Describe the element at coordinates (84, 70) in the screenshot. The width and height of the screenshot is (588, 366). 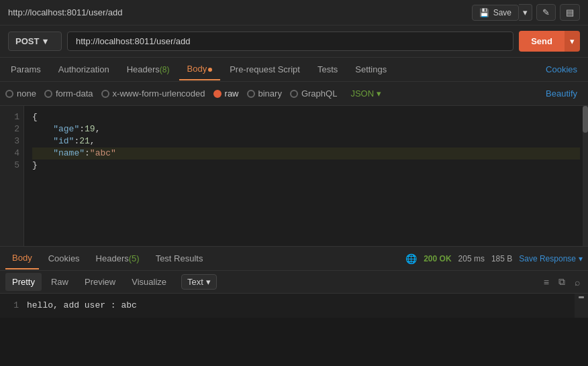
I see `tab-authorization: Authorization` at that location.